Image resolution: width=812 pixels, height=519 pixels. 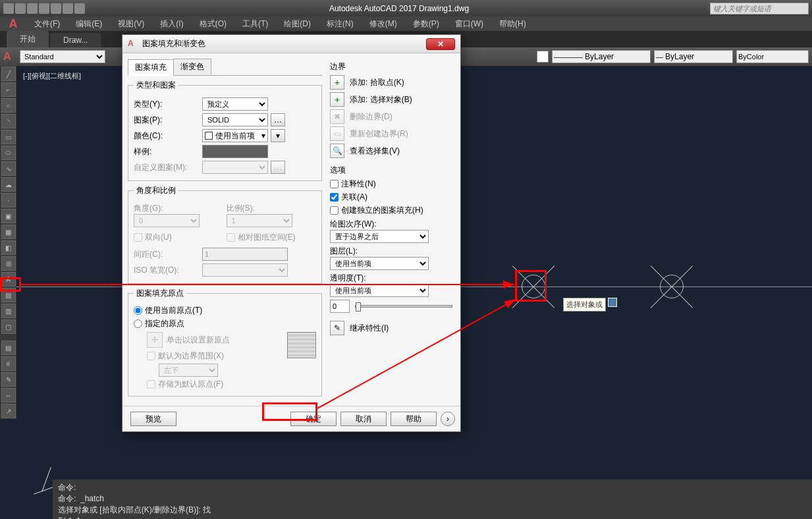 I want to click on menu-window: 窗口(W), so click(x=469, y=24).